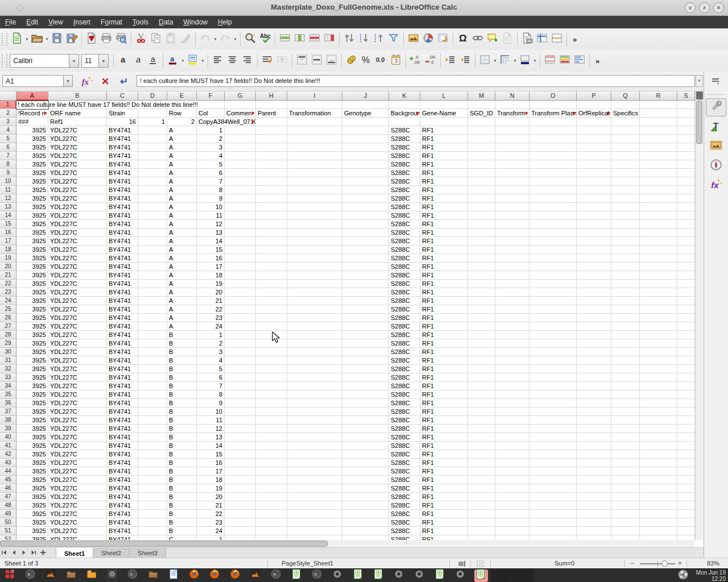  What do you see at coordinates (8, 173) in the screenshot?
I see `row-header-9: 9` at bounding box center [8, 173].